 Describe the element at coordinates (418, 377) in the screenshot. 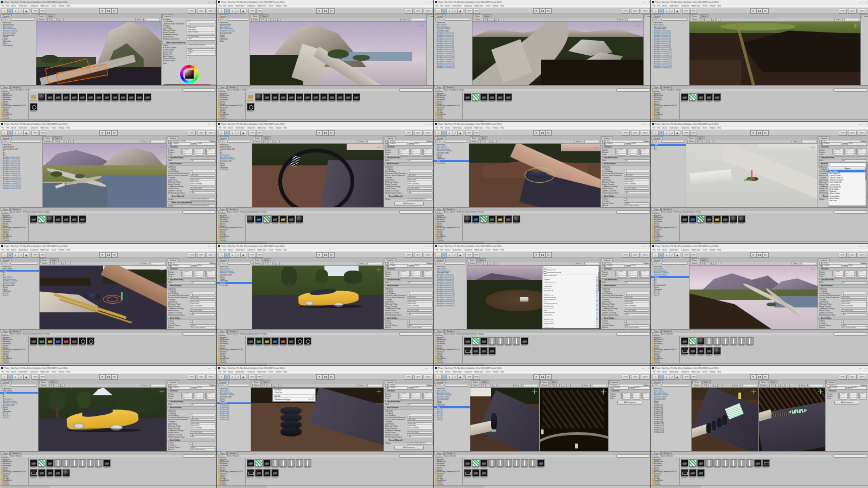

I see `toolbar-dropdown: Layers ▾` at that location.